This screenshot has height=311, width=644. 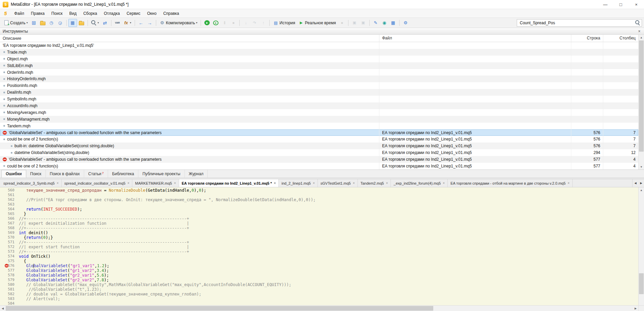 What do you see at coordinates (319, 233) in the screenshot?
I see `code-line: 569int deinit()` at bounding box center [319, 233].